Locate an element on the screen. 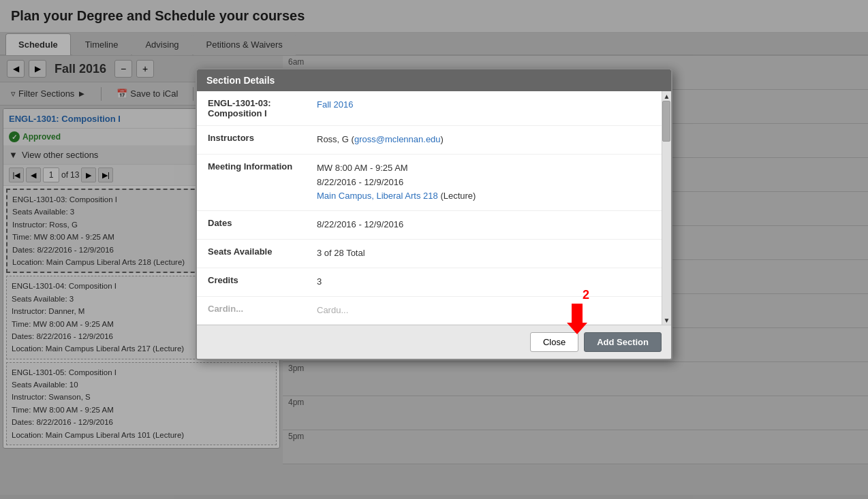  course-name: Composition I is located at coordinates (237, 113).